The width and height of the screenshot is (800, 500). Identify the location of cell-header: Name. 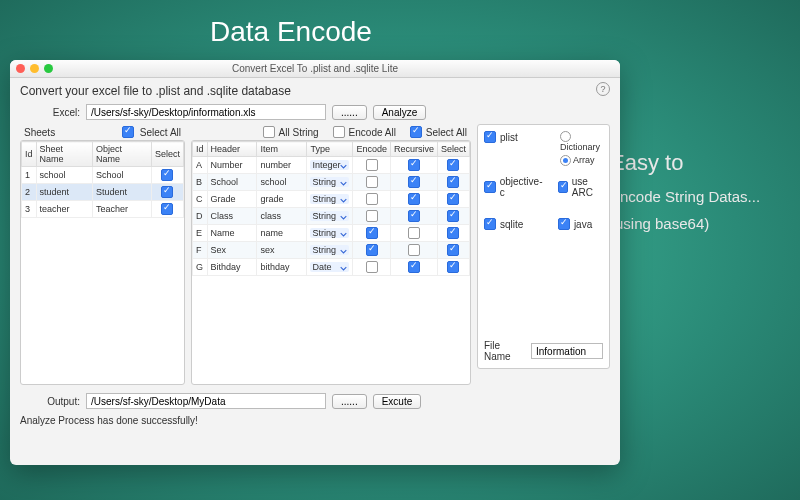
(232, 234).